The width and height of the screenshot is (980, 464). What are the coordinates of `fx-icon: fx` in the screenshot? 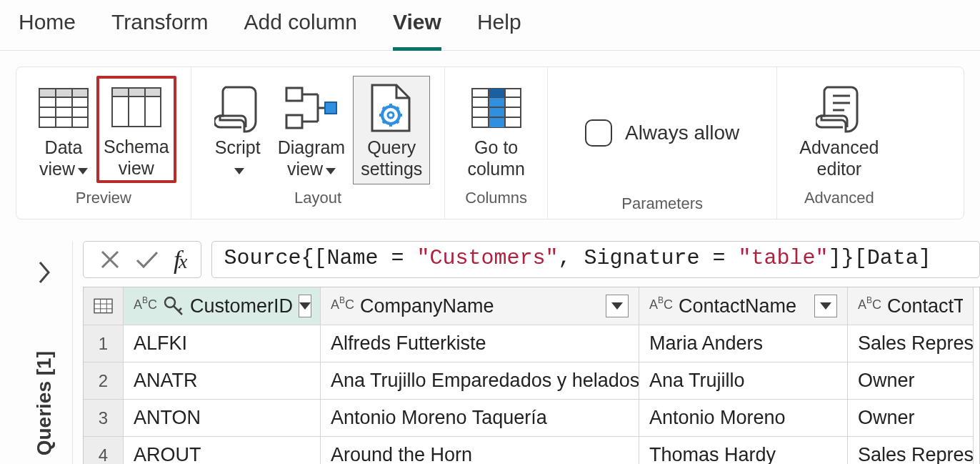 It's located at (179, 260).